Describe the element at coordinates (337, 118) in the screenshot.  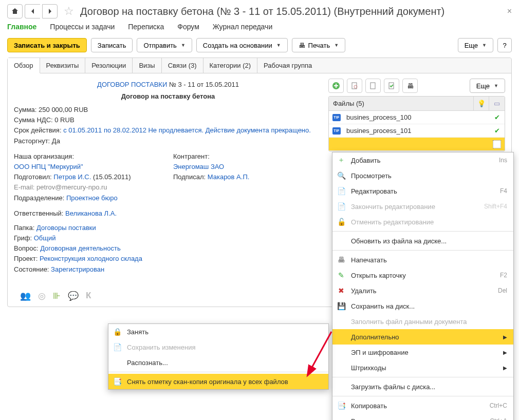
I see `tif-icon: TIF` at that location.